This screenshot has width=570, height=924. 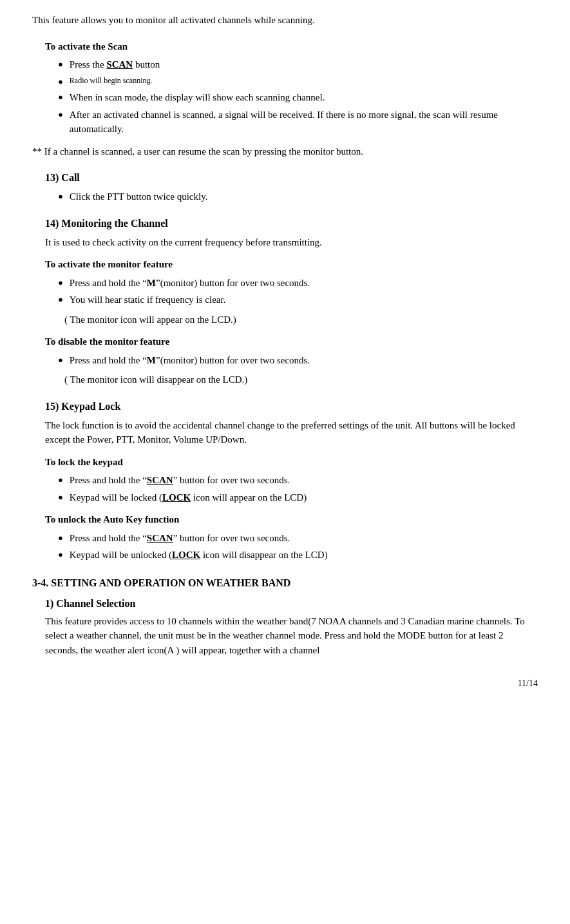 What do you see at coordinates (291, 46) in the screenshot?
I see `scan-activate-heading: To activate the Scan` at bounding box center [291, 46].